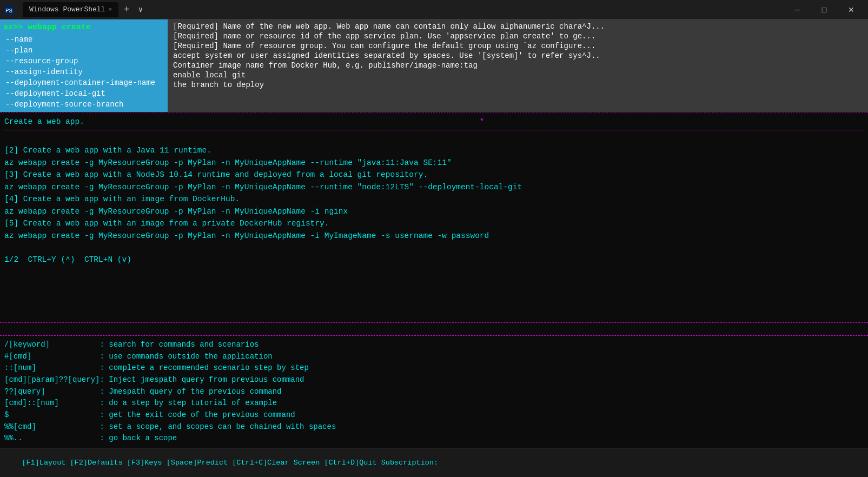 The image size is (868, 477). Describe the element at coordinates (434, 415) in the screenshot. I see `help-exit-code: $ : get the exit code of the previous co…` at that location.